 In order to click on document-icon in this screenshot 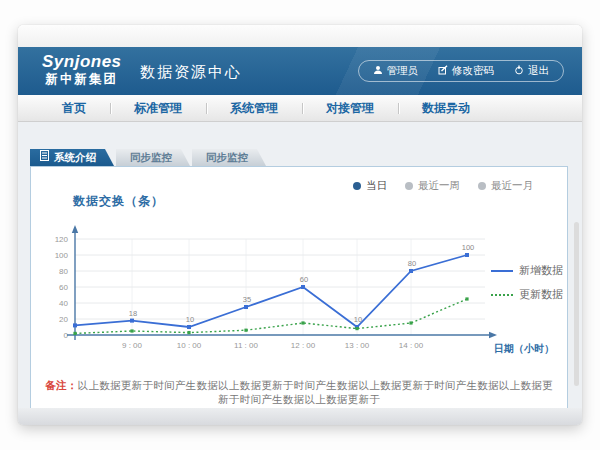, I will do `click(44, 158)`.